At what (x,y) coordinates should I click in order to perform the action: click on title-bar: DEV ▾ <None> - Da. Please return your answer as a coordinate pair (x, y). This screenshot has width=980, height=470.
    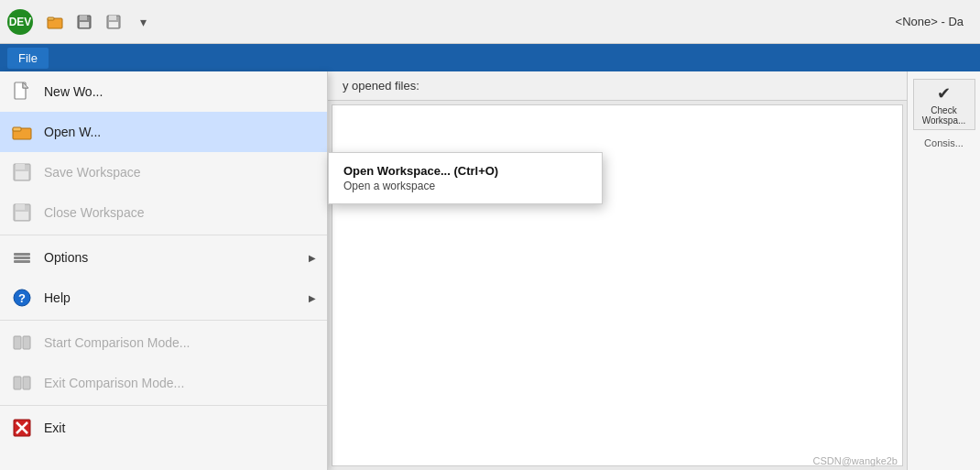
    Looking at the image, I should click on (490, 22).